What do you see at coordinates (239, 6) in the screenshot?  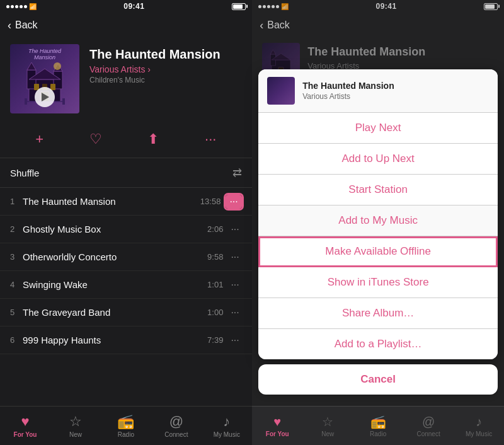 I see `battery-icon` at bounding box center [239, 6].